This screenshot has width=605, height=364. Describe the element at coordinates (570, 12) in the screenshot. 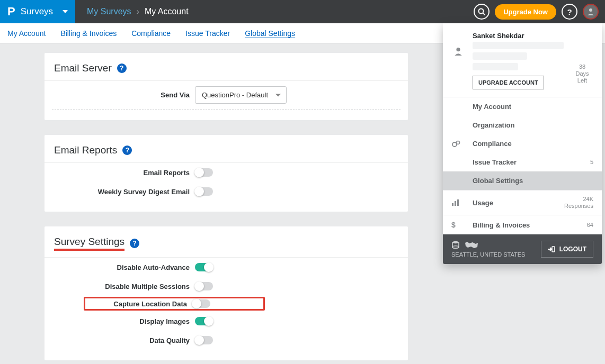

I see `help-button: ?` at that location.